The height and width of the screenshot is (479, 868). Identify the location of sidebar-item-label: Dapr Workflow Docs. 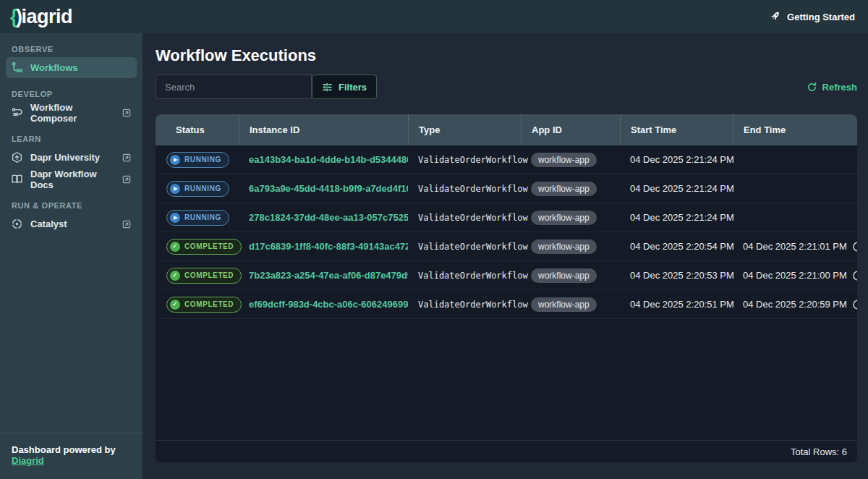
(72, 179).